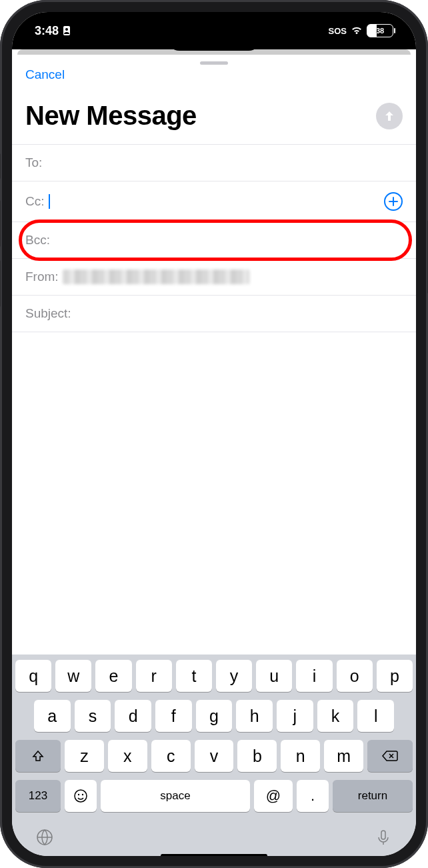 Image resolution: width=428 pixels, height=868 pixels. What do you see at coordinates (224, 163) in the screenshot?
I see `to-input` at bounding box center [224, 163].